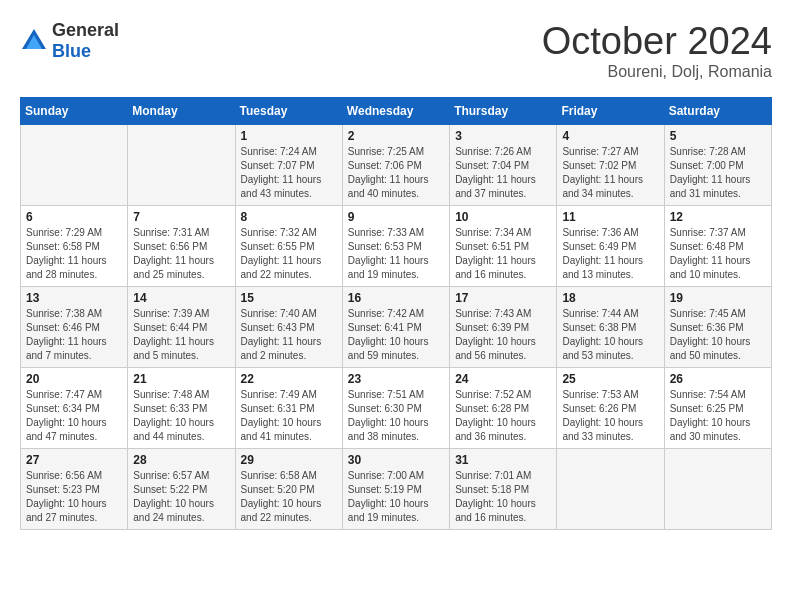 Image resolution: width=792 pixels, height=612 pixels. What do you see at coordinates (503, 298) in the screenshot?
I see `day-number: 17` at bounding box center [503, 298].